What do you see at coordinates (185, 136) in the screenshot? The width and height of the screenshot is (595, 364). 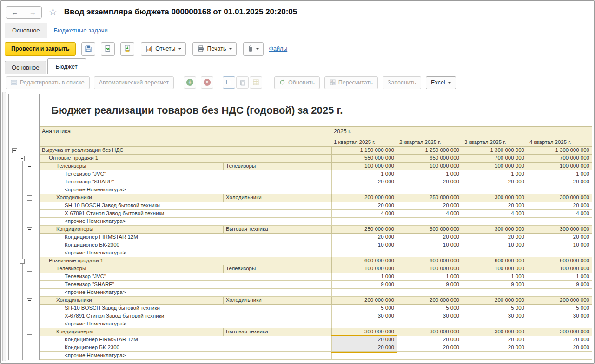 I see `analytics-header-cell: Аналитика` at bounding box center [185, 136].